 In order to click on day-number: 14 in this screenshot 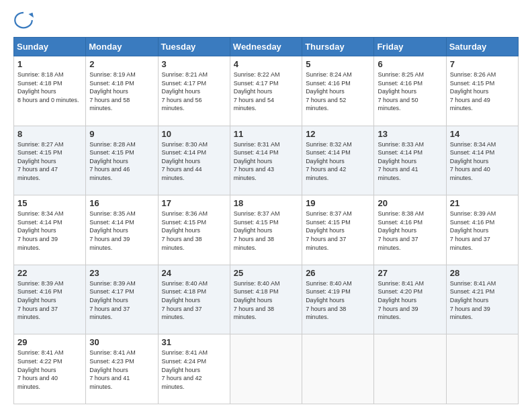, I will do `click(482, 134)`.